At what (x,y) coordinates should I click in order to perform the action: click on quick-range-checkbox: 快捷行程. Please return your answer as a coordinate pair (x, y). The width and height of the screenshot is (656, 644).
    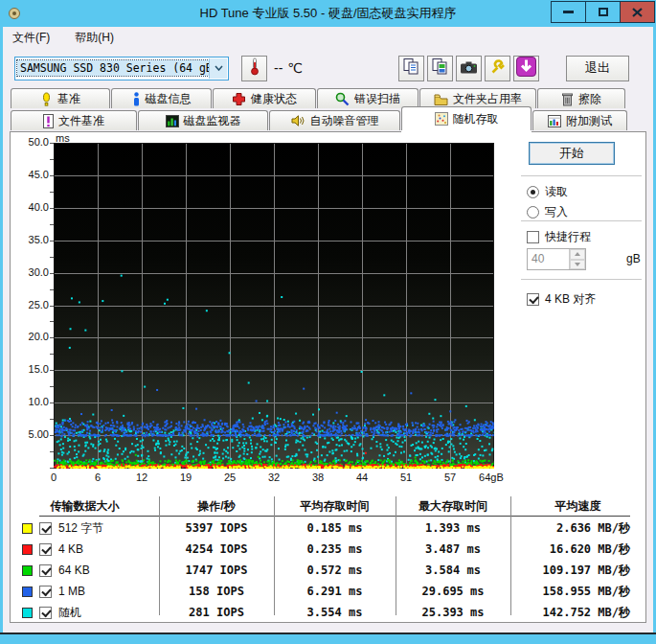
    Looking at the image, I should click on (559, 238).